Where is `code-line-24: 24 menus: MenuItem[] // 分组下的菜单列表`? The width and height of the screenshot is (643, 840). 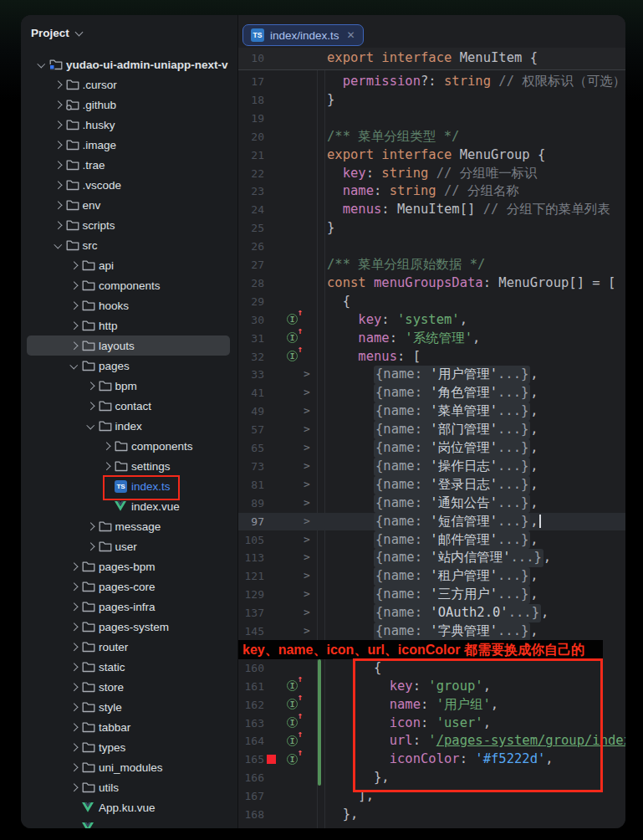
code-line-24: 24 menus: MenuItem[] // 分组下的菜单列表 is located at coordinates (431, 210).